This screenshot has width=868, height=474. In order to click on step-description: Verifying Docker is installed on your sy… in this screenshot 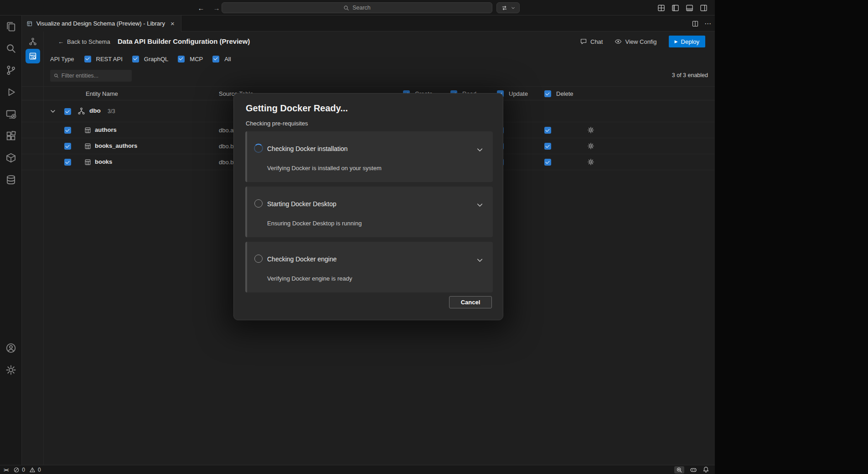, I will do `click(325, 168)`.